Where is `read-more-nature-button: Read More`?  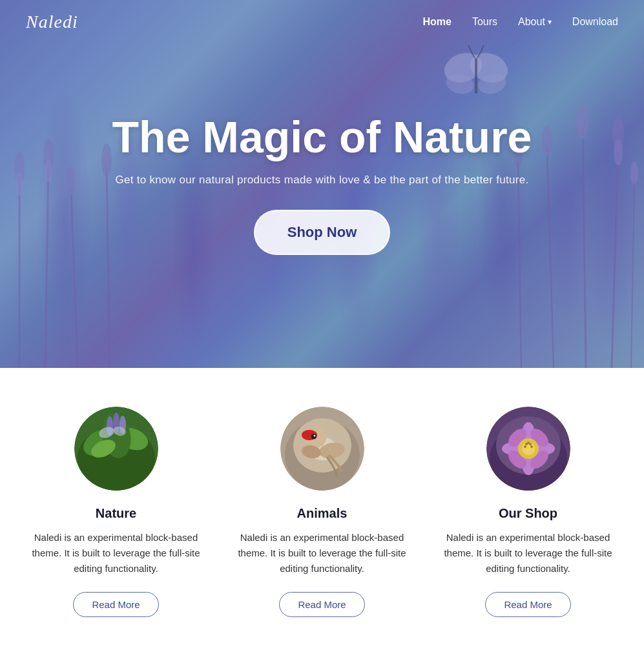
read-more-nature-button: Read More is located at coordinates (116, 604).